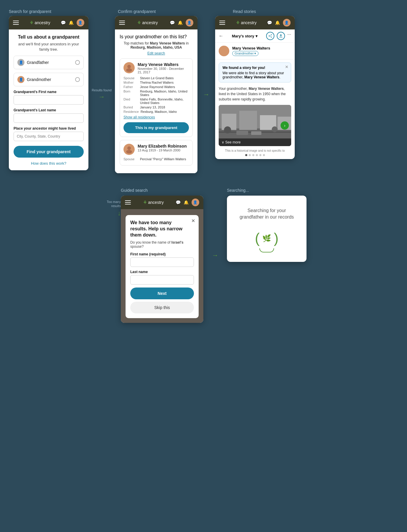 This screenshot has width=407, height=532. What do you see at coordinates (206, 95) in the screenshot?
I see `stories-connector: →` at bounding box center [206, 95].